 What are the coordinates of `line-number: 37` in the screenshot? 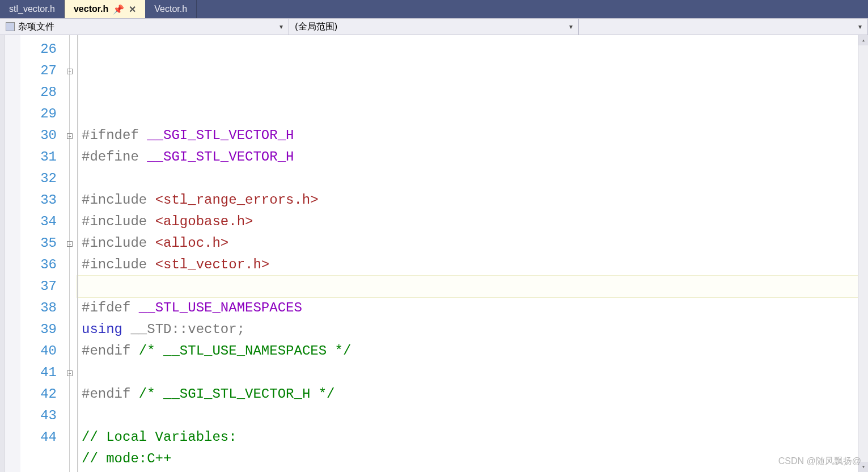 It's located at (41, 286).